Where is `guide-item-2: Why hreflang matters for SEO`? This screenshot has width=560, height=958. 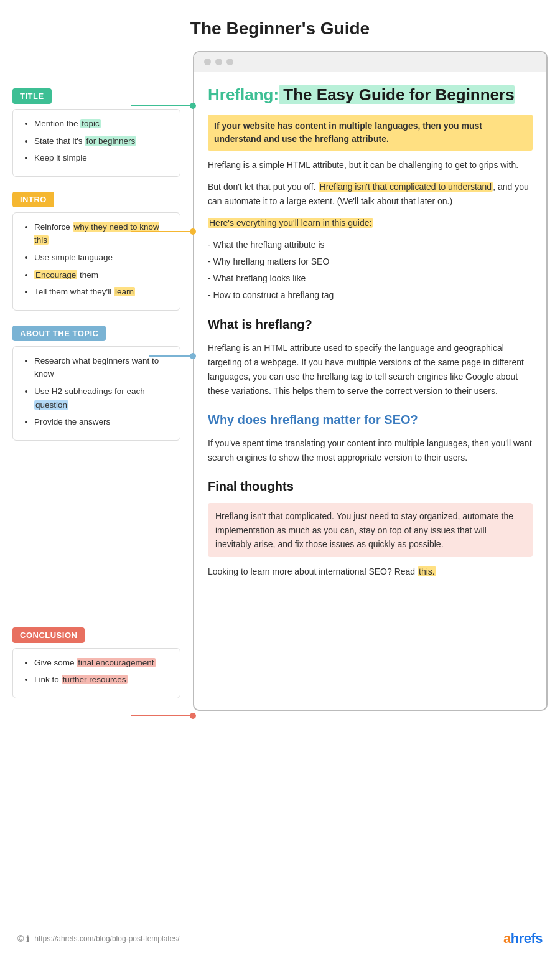
guide-item-2: Why hreflang matters for SEO is located at coordinates (370, 261).